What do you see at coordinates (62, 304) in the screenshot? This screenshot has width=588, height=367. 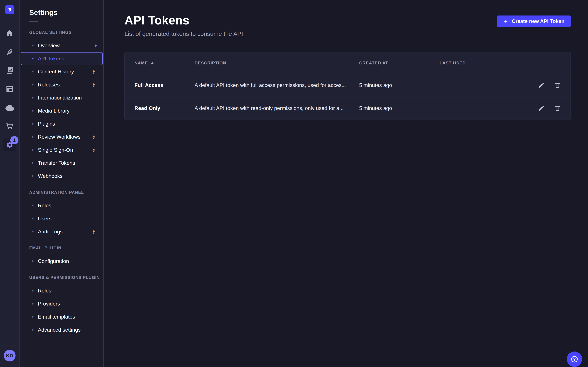 I see `subnav-item-up-providers: Providers` at bounding box center [62, 304].